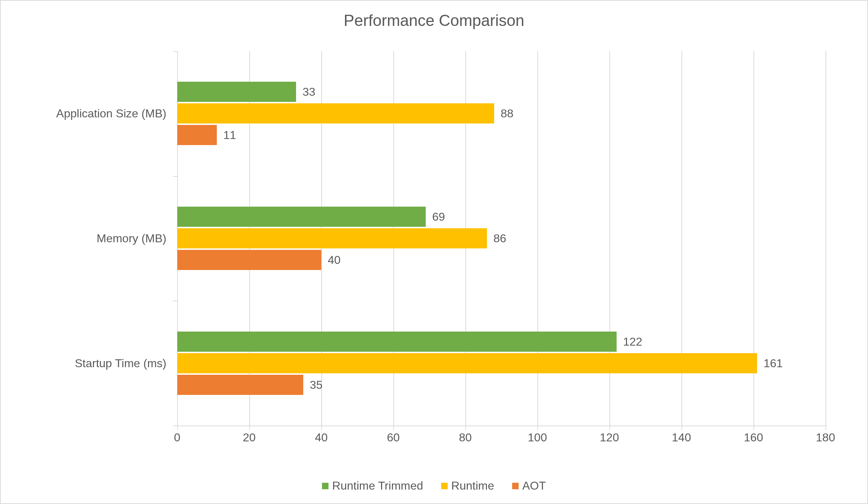  I want to click on legend-label: AOT, so click(534, 486).